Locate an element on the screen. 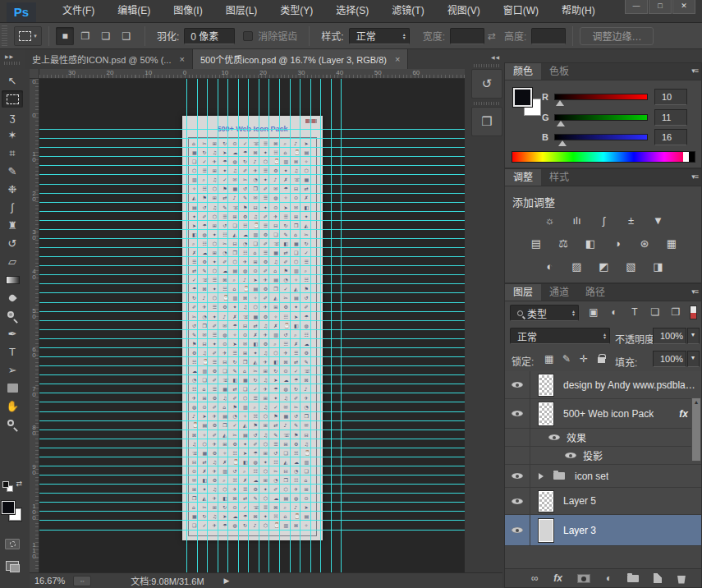 This screenshot has height=588, width=702. menu-item: 窗口(W) is located at coordinates (521, 11).